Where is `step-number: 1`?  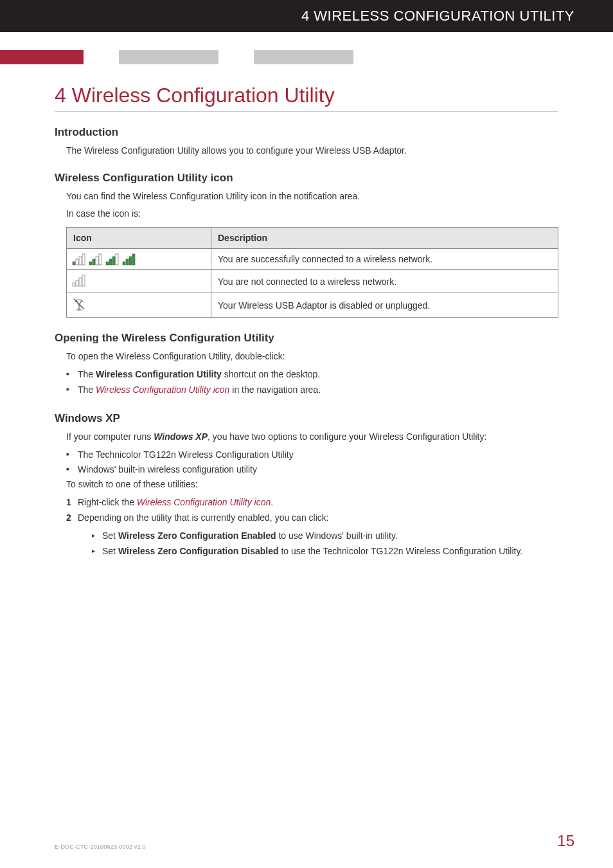 step-number: 1 is located at coordinates (69, 503).